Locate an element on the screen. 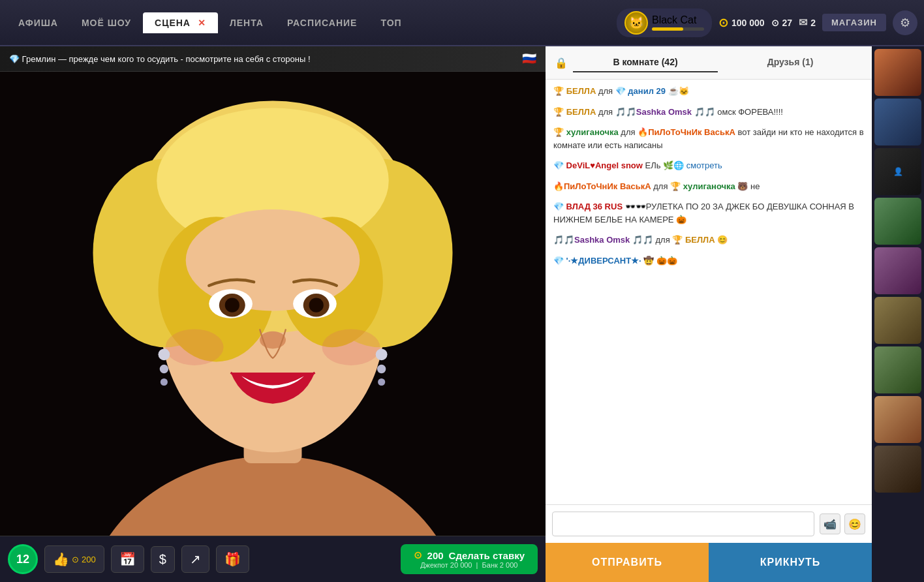 Image resolution: width=924 pixels, height=582 pixels. notifications-display: ⊙ 27 is located at coordinates (782, 23).